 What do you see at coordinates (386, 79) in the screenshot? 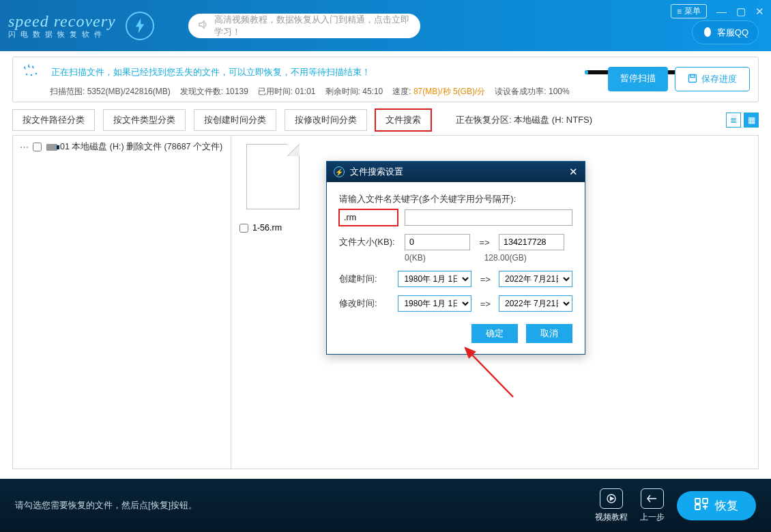
I see `scan-status-panel: 正在扫描文件，如果已经找到您丢失的文件，可以立即恢复，不用等待扫描结束！ 暂停扫…` at bounding box center [386, 79].